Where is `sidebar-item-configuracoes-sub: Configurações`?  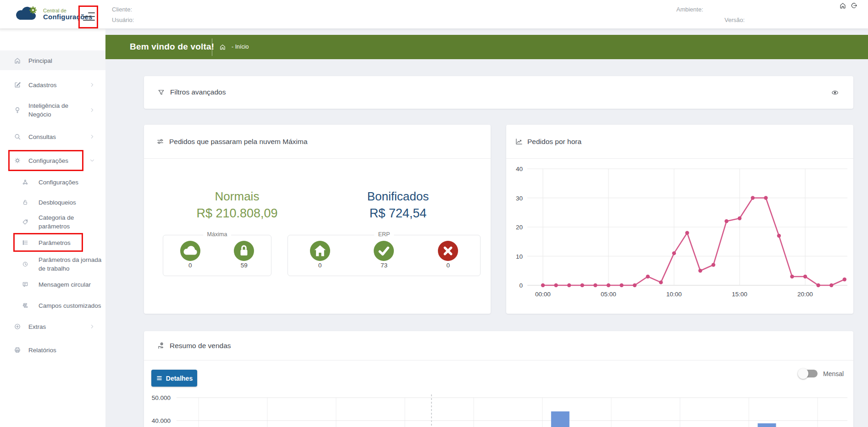 sidebar-item-configuracoes-sub: Configurações is located at coordinates (53, 182).